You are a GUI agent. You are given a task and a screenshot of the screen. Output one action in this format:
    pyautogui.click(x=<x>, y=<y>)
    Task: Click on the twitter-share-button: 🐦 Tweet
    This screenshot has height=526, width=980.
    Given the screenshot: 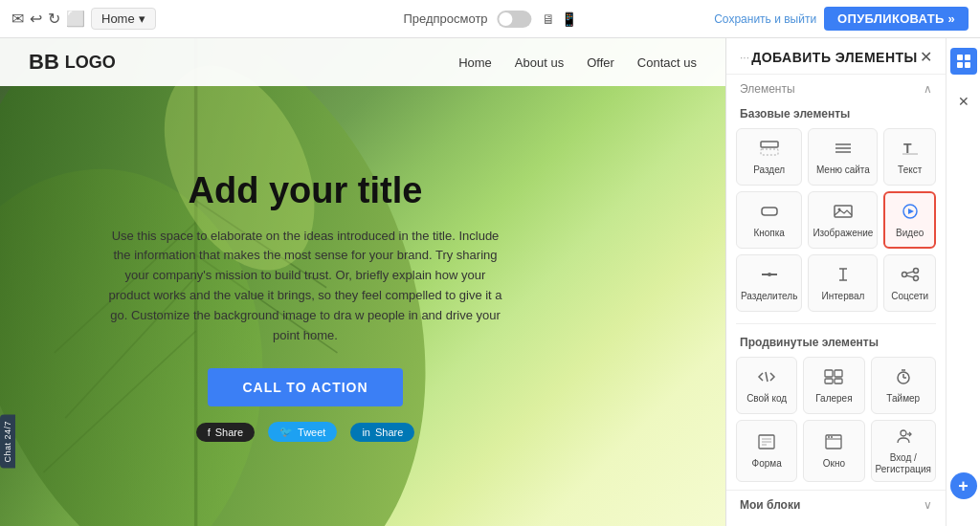 What is the action you would take?
    pyautogui.click(x=302, y=432)
    